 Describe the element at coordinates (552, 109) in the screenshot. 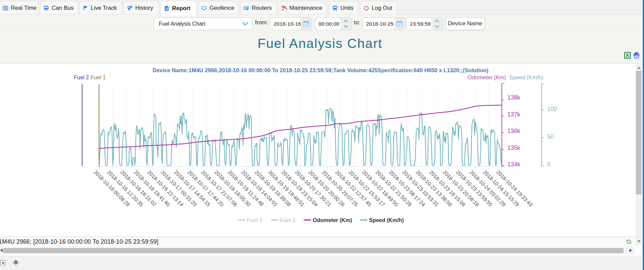

I see `svg-text: 100` at that location.